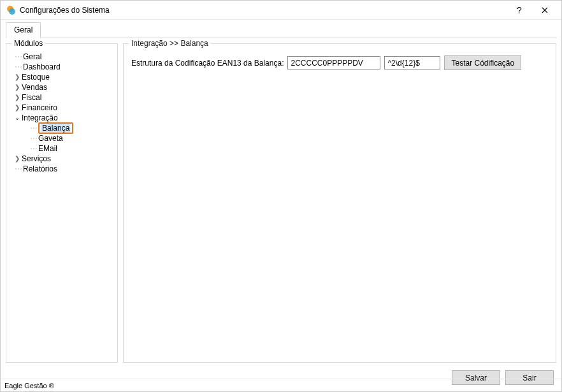  Describe the element at coordinates (412, 62) in the screenshot. I see `ean-regex-input` at that location.